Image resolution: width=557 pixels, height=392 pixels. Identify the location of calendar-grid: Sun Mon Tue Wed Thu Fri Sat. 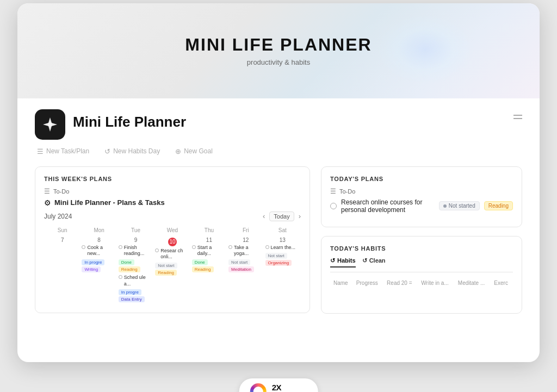
(172, 265).